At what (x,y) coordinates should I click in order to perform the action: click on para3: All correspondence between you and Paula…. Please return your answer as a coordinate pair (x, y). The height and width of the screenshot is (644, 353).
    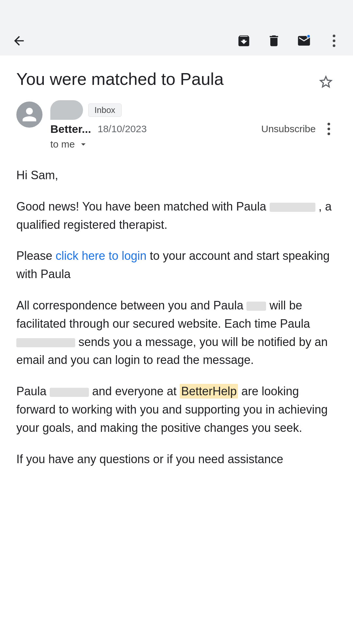
    Looking at the image, I should click on (176, 333).